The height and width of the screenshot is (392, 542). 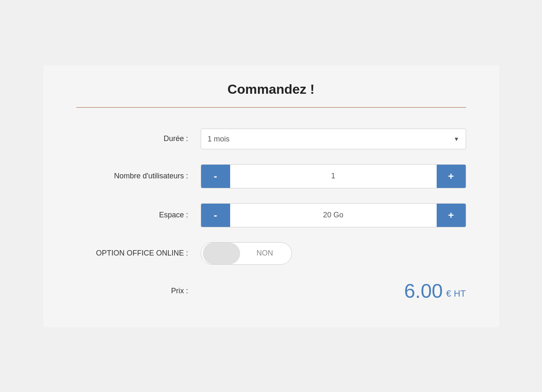 What do you see at coordinates (139, 176) in the screenshot?
I see `utilisateurs-label: Nombre d'utilisateurs :` at bounding box center [139, 176].